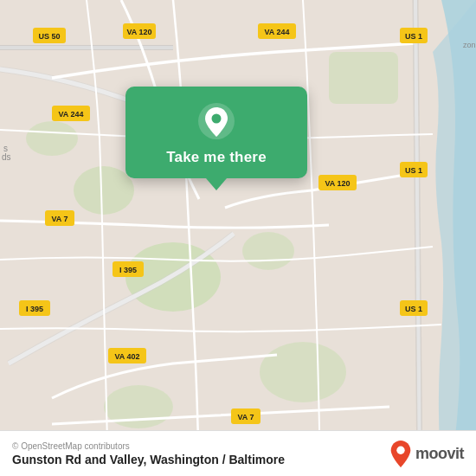 The image size is (476, 476). What do you see at coordinates (216, 121) in the screenshot?
I see `location-pin-icon` at bounding box center [216, 121].